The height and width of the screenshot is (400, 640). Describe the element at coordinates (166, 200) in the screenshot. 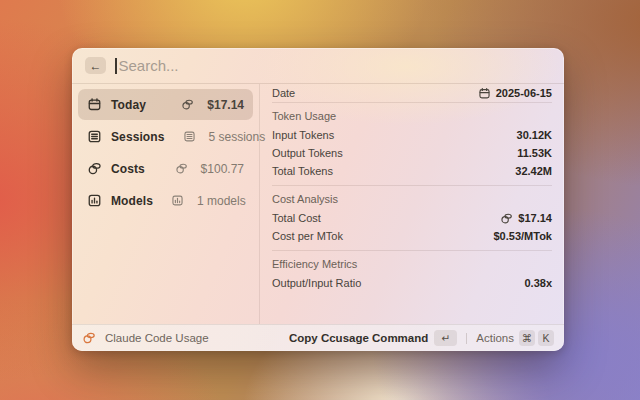

I see `sidebar-item-models: Models 1 models` at that location.